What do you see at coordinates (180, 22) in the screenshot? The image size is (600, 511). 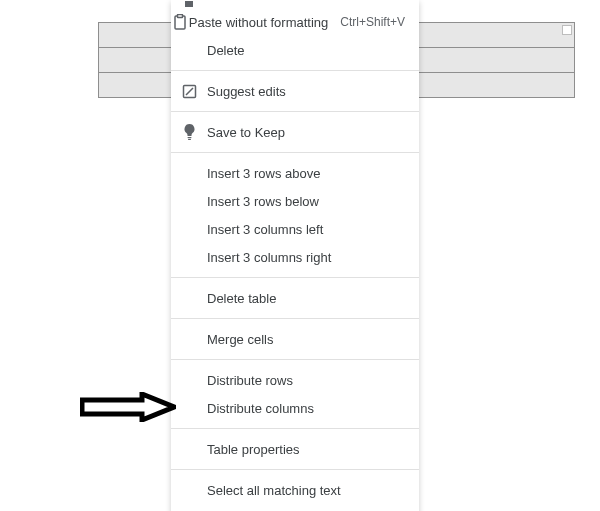 I see `clipboard-icon` at bounding box center [180, 22].